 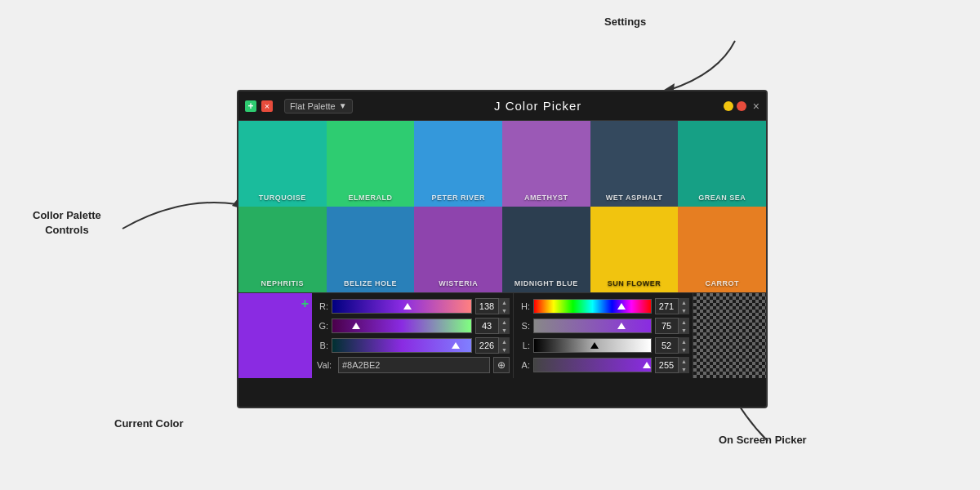 What do you see at coordinates (283, 163) in the screenshot?
I see `swatch-turquoise: TURQUOISE` at bounding box center [283, 163].